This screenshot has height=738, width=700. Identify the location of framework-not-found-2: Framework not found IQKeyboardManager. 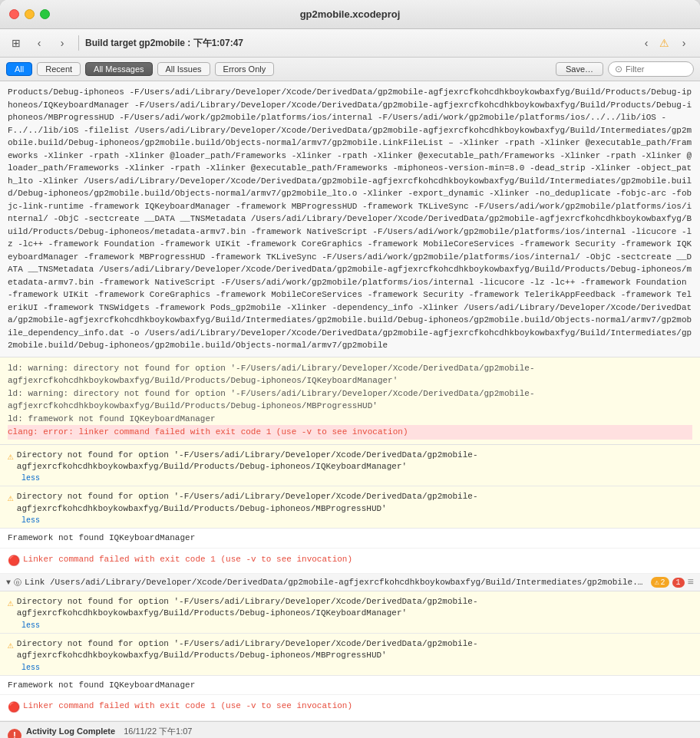
(350, 686).